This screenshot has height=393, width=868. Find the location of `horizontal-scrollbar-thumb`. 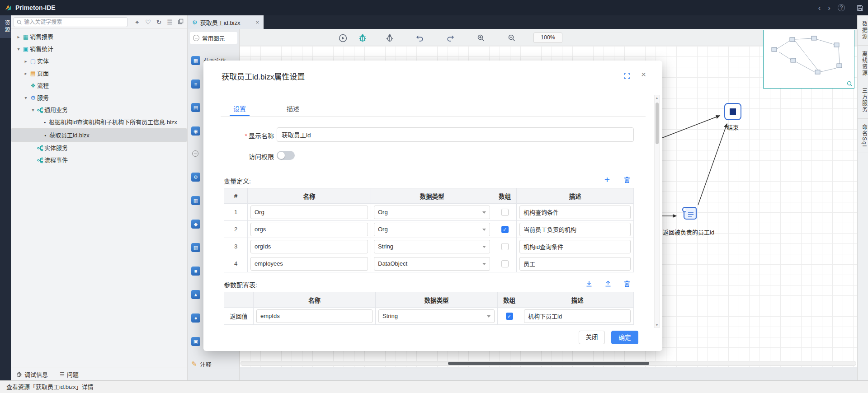

horizontal-scrollbar-thumb is located at coordinates (549, 363).